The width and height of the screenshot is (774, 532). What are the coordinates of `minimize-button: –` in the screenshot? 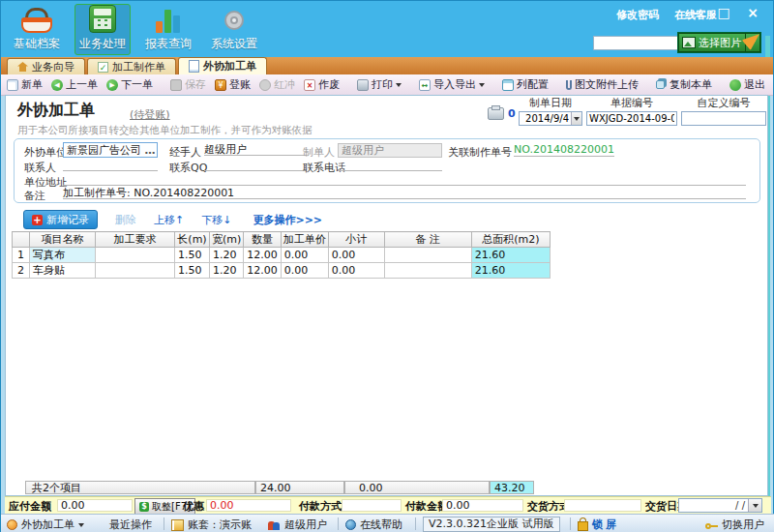 It's located at (695, 13).